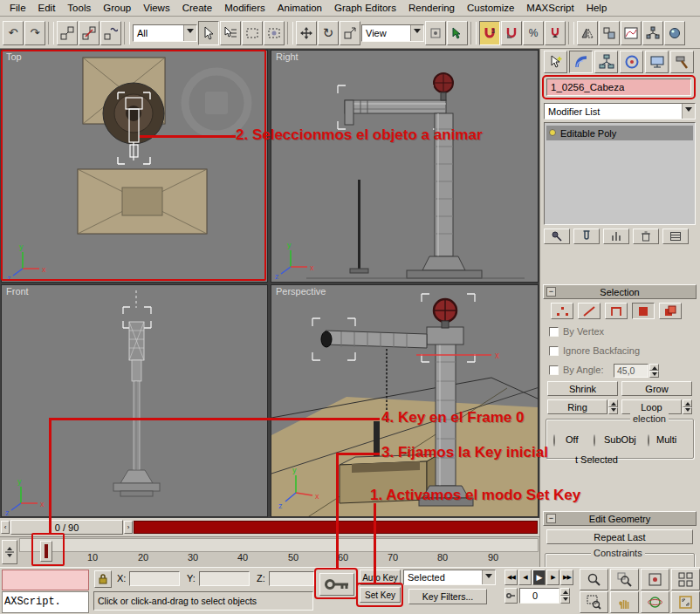 The height and width of the screenshot is (614, 700). Describe the element at coordinates (45, 602) in the screenshot. I see `maxscript-listener: AXScript.` at that location.